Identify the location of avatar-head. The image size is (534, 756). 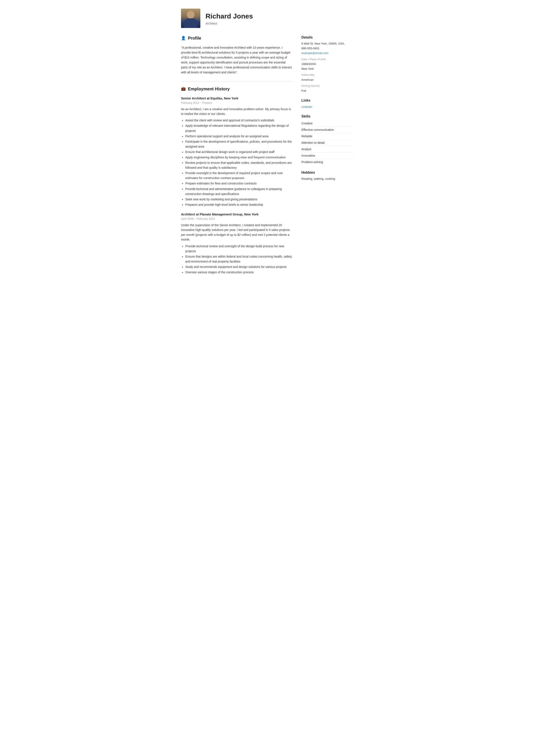
(191, 14).